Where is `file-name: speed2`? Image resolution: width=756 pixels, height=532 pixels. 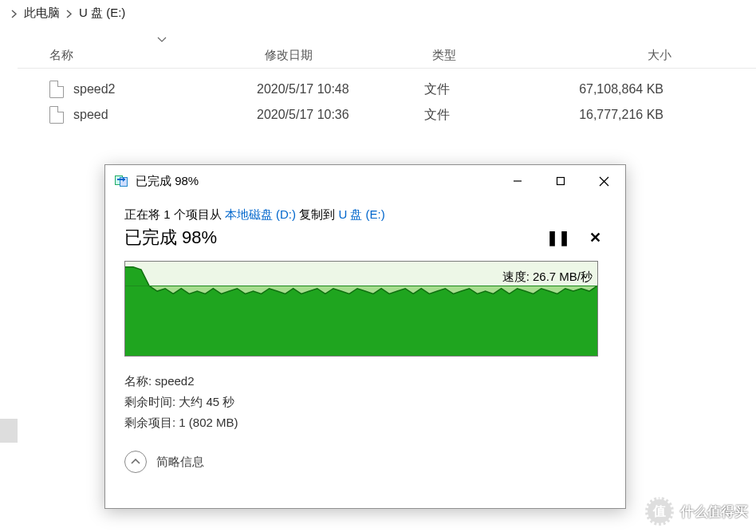 file-name: speed2 is located at coordinates (94, 89).